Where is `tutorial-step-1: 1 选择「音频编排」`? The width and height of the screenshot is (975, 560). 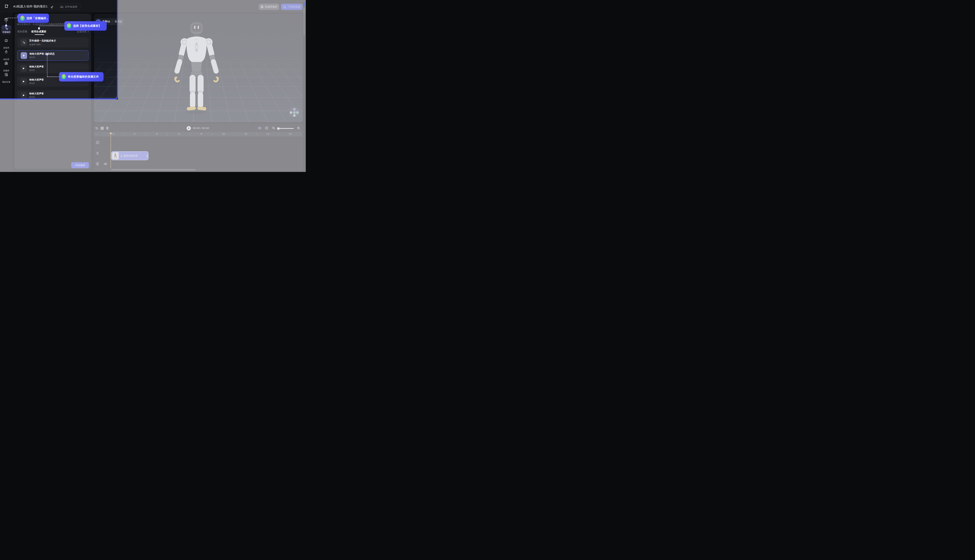 tutorial-step-1: 1 选择「音频编排」 is located at coordinates (33, 18).